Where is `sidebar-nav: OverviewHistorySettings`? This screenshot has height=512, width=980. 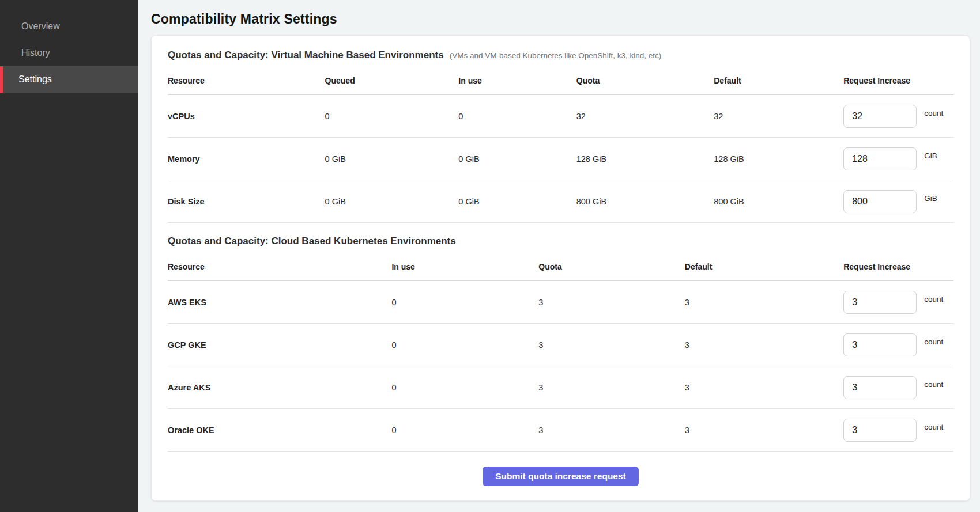
sidebar-nav: OverviewHistorySettings is located at coordinates (69, 53).